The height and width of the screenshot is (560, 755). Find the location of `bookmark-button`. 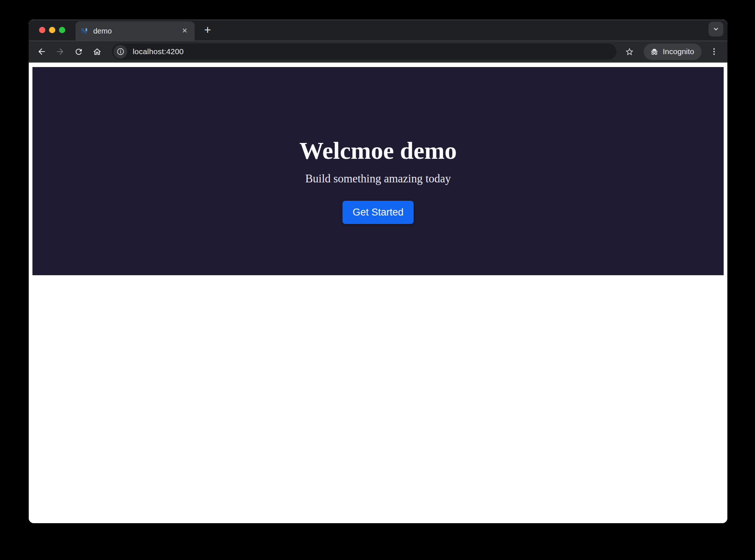

bookmark-button is located at coordinates (630, 52).